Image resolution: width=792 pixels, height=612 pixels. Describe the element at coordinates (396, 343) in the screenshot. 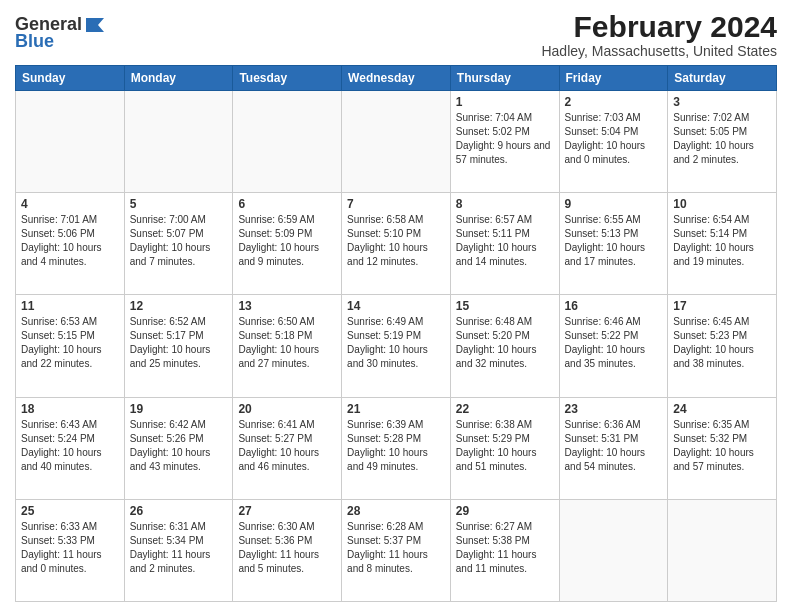

I see `day-detail: Sunrise: 6:49 AMSunset: 5:19 PMDaylight:…` at that location.